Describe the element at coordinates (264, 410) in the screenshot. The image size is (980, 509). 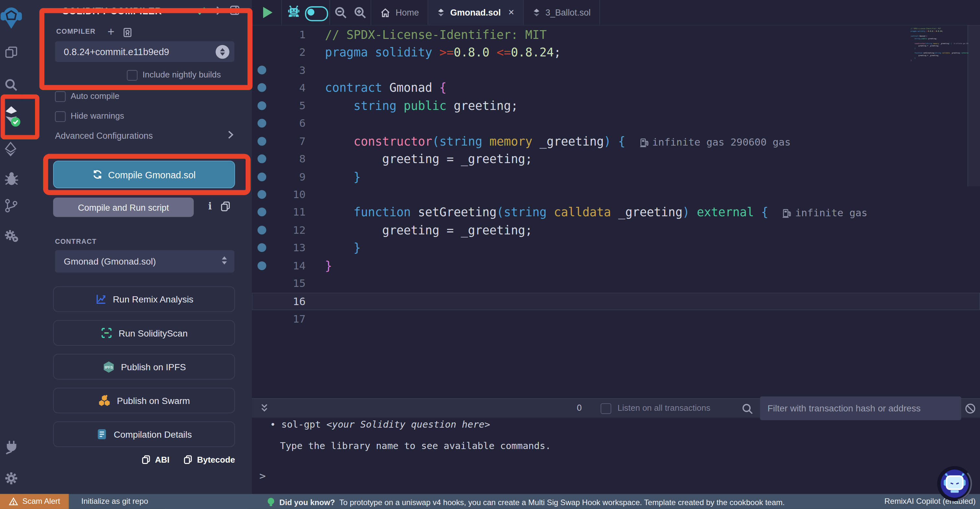
I see `expand-terminal-icon` at that location.